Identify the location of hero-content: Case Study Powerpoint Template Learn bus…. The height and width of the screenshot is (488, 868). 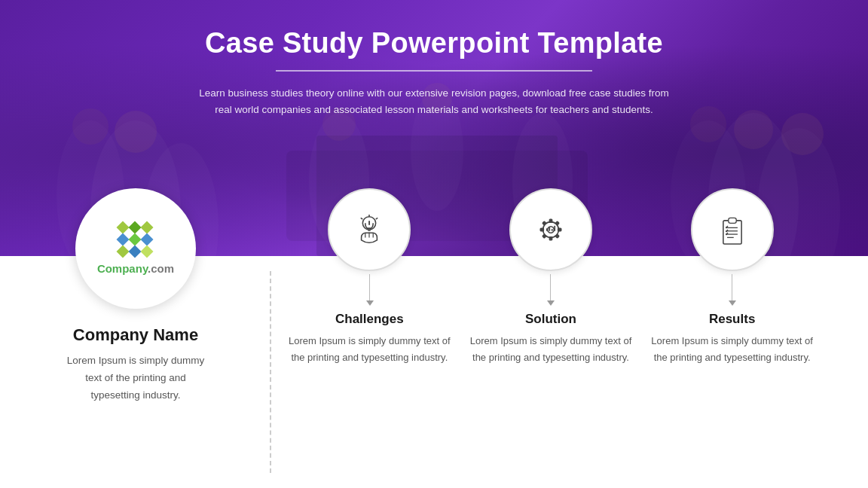
(434, 73).